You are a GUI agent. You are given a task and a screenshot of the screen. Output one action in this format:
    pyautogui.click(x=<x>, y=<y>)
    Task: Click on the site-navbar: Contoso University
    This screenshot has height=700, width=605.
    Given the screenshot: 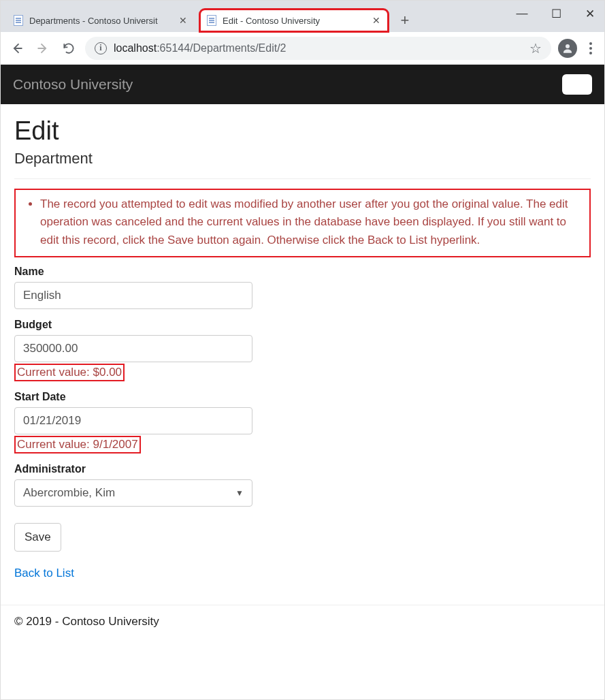 What is the action you would take?
    pyautogui.click(x=302, y=84)
    